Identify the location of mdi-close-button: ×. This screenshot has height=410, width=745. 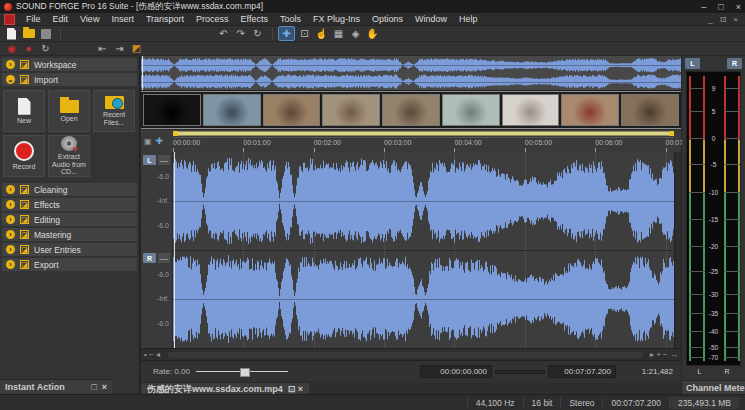
(736, 20).